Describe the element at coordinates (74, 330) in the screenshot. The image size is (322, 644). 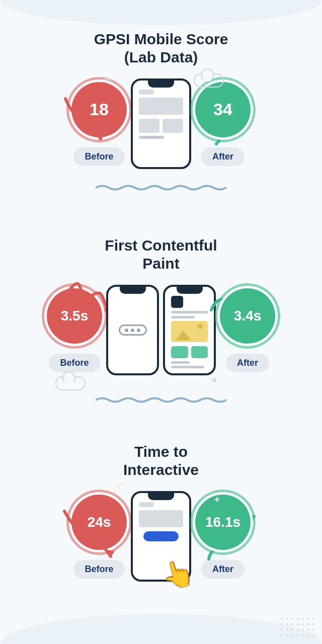
I see `before-column: 3.5s Before` at that location.